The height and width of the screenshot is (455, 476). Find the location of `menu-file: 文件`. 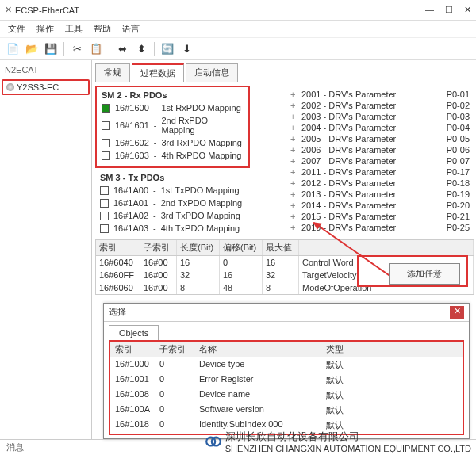

menu-file: 文件 is located at coordinates (17, 29).